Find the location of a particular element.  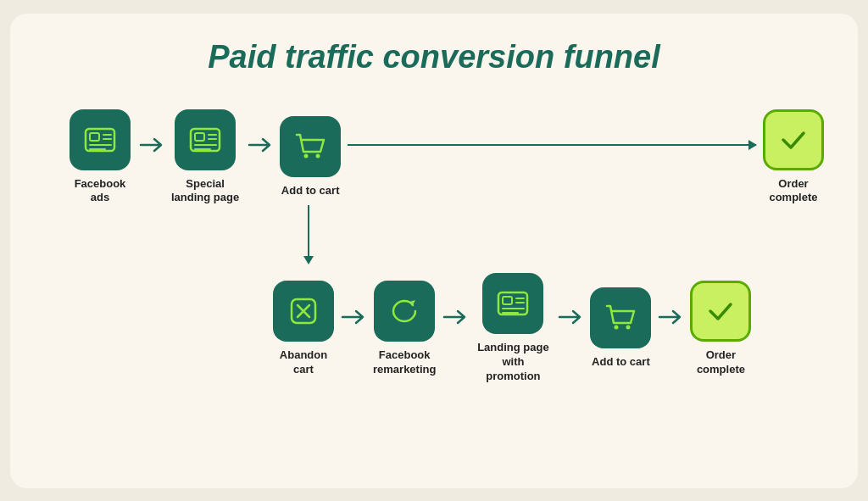

label-facebook-ads: Facebookads is located at coordinates (100, 192).